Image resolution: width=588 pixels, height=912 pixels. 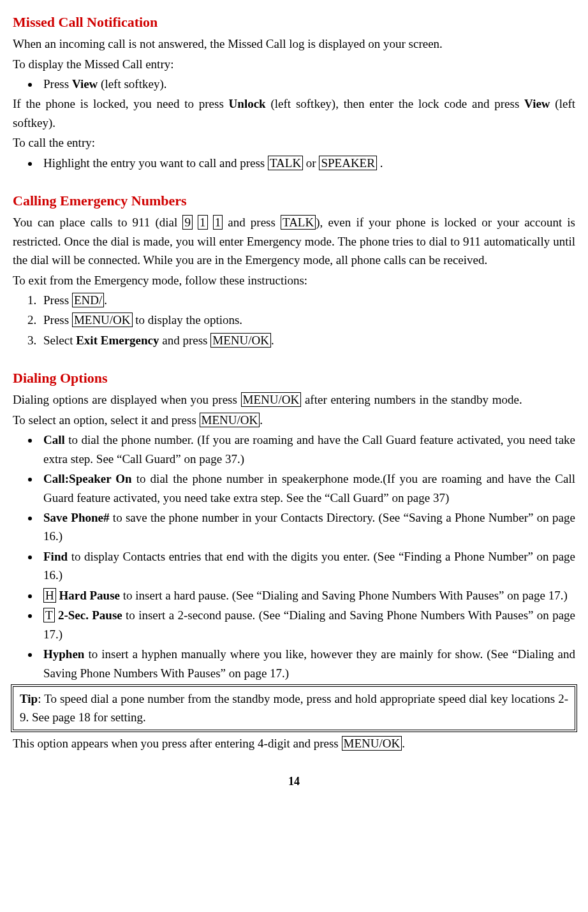 I want to click on text-bold: Hyphen, so click(x=64, y=654).